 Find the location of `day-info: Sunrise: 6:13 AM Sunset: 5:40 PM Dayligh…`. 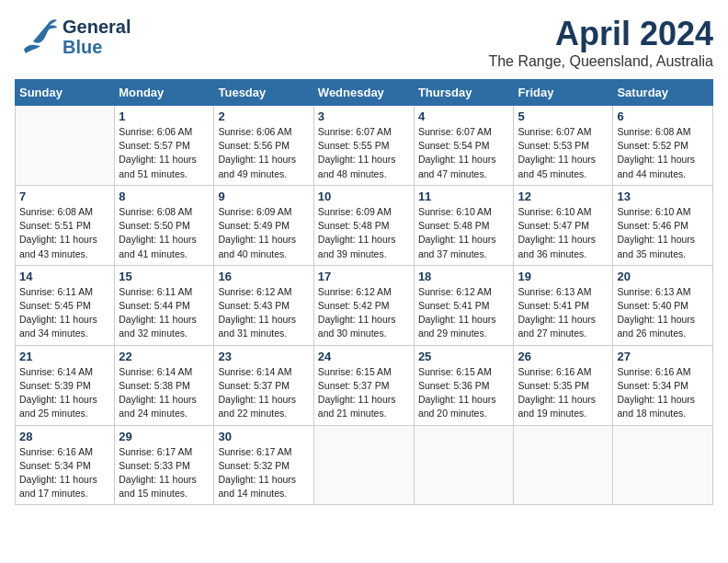

day-info: Sunrise: 6:13 AM Sunset: 5:40 PM Dayligh… is located at coordinates (663, 313).